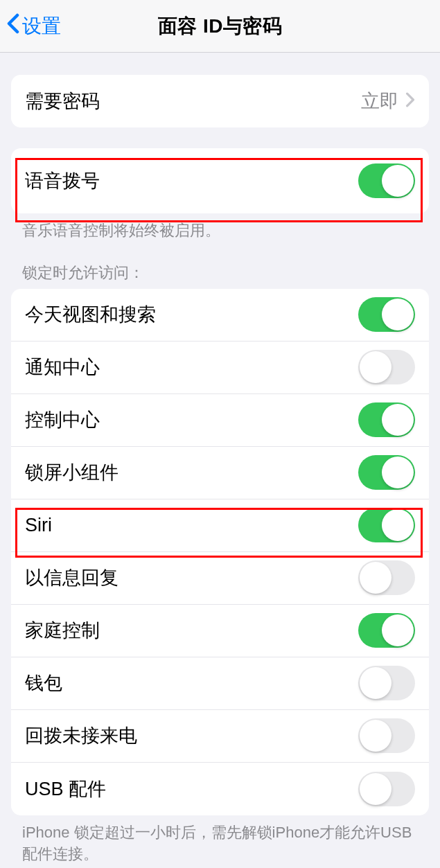 The width and height of the screenshot is (440, 868). I want to click on lock-access-row: 通知中心, so click(220, 368).